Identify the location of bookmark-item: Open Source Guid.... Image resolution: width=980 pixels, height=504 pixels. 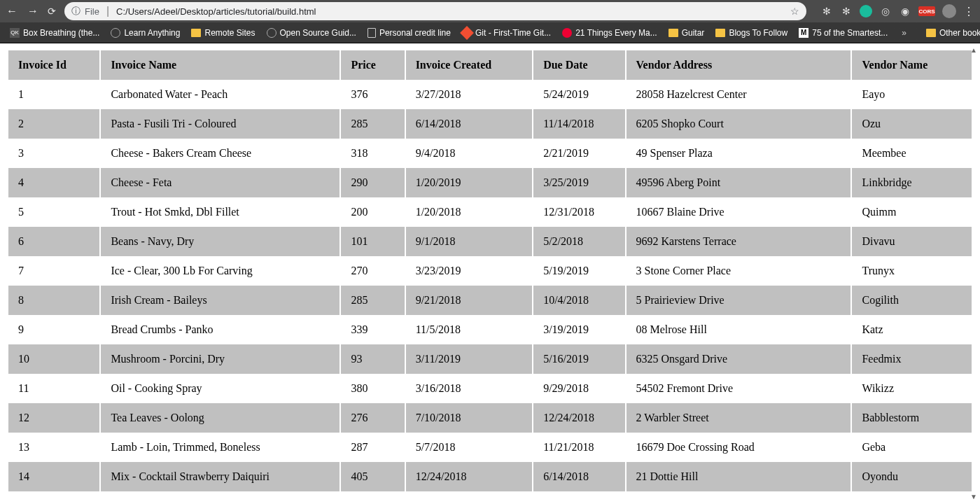
(312, 33).